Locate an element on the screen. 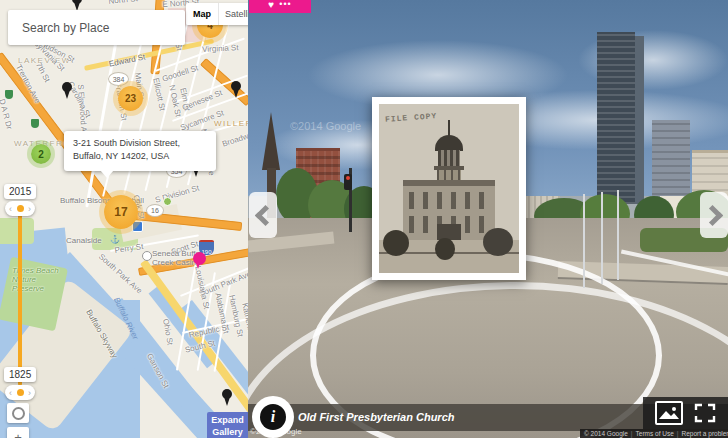 Image resolution: width=728 pixels, height=438 pixels. copyright-text: © 2014 Google is located at coordinates (606, 434).